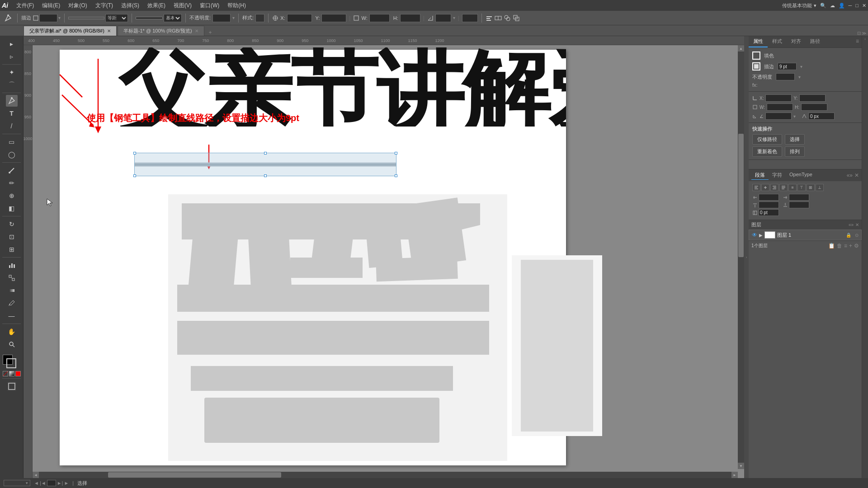  What do you see at coordinates (197, 31) in the screenshot?
I see `tab-secondary-close: ✕` at bounding box center [197, 31].